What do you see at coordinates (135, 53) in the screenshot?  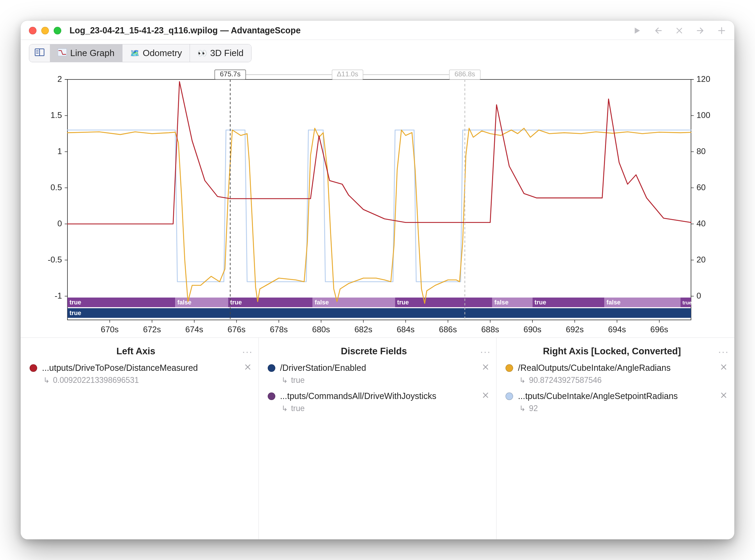 I see `map-icon: 🗺️` at bounding box center [135, 53].